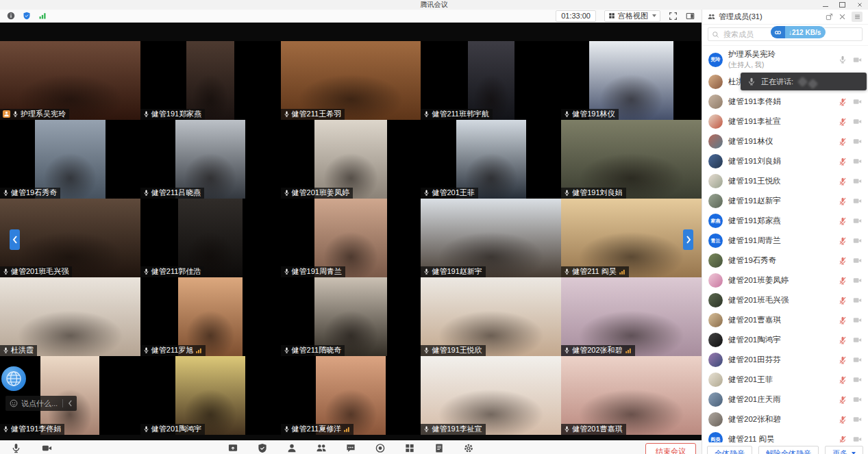 The width and height of the screenshot is (868, 454). What do you see at coordinates (785, 101) in the screenshot?
I see `member-row: 健管191李佟娟` at bounding box center [785, 101].